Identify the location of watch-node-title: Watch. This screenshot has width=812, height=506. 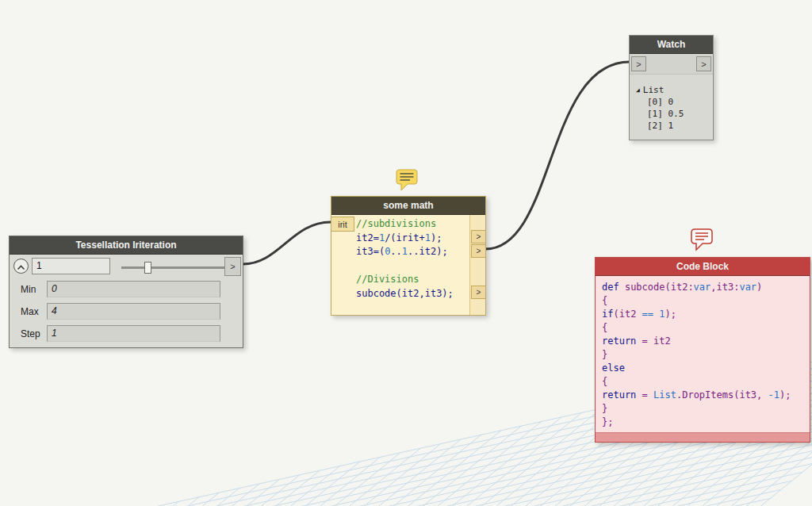
(672, 44).